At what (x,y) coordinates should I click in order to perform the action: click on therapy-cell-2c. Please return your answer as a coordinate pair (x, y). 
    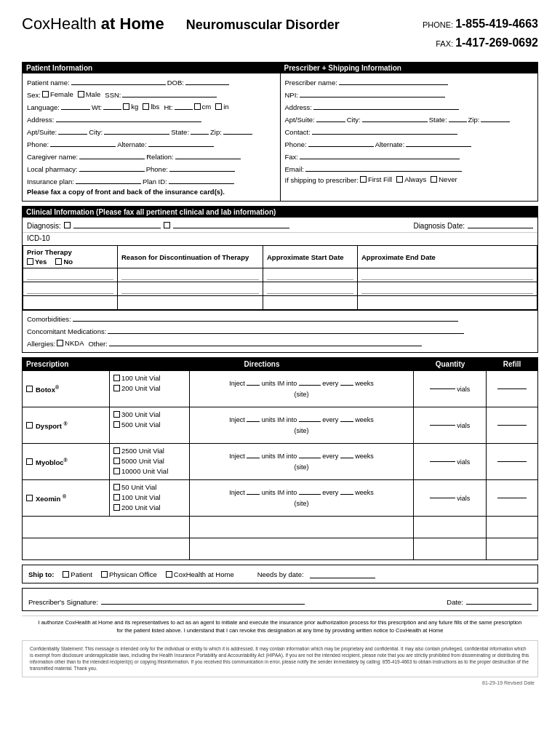
    Looking at the image, I should click on (311, 290).